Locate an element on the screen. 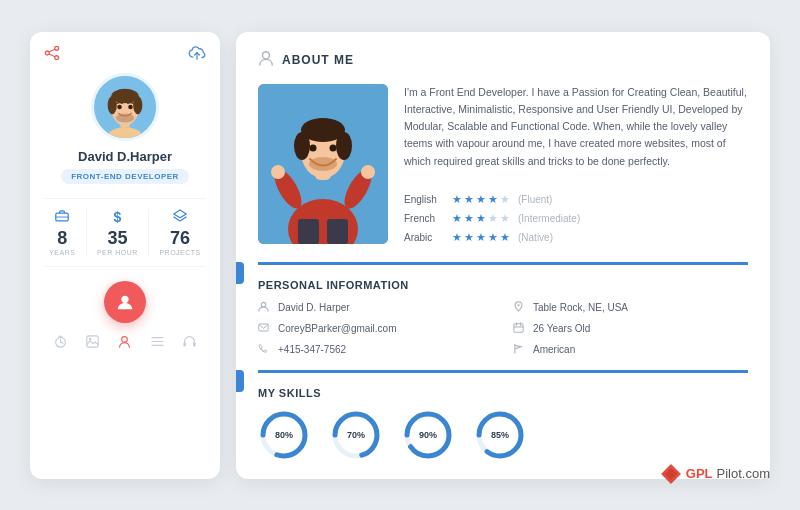  personal-name-item: David D. Harper is located at coordinates (376, 308).